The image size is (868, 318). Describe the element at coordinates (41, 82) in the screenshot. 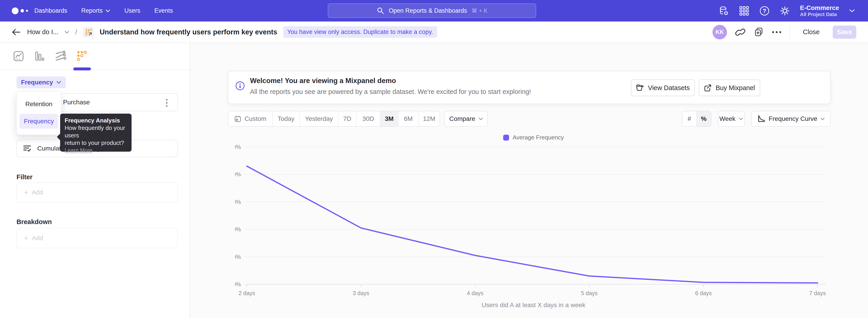

I see `measurement-dropdown-trigger: Frequency` at that location.